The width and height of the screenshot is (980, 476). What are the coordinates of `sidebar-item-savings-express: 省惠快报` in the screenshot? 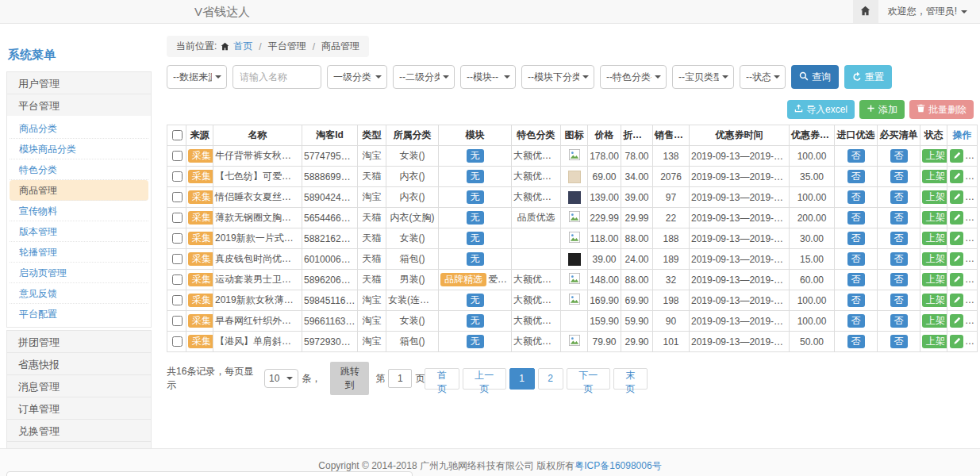 It's located at (79, 363).